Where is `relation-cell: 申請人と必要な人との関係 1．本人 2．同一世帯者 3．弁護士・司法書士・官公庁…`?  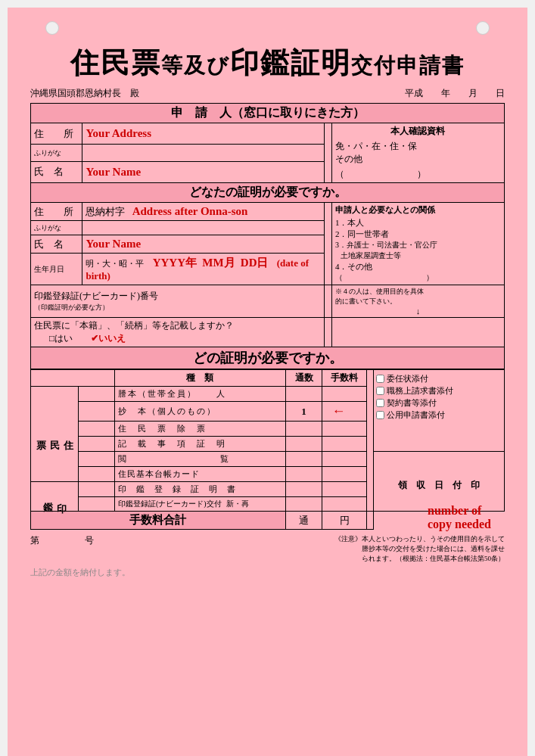 relation-cell: 申請人と必要な人との関係 1．本人 2．同一世帯者 3．弁護士・司法書士・官公庁… is located at coordinates (418, 244).